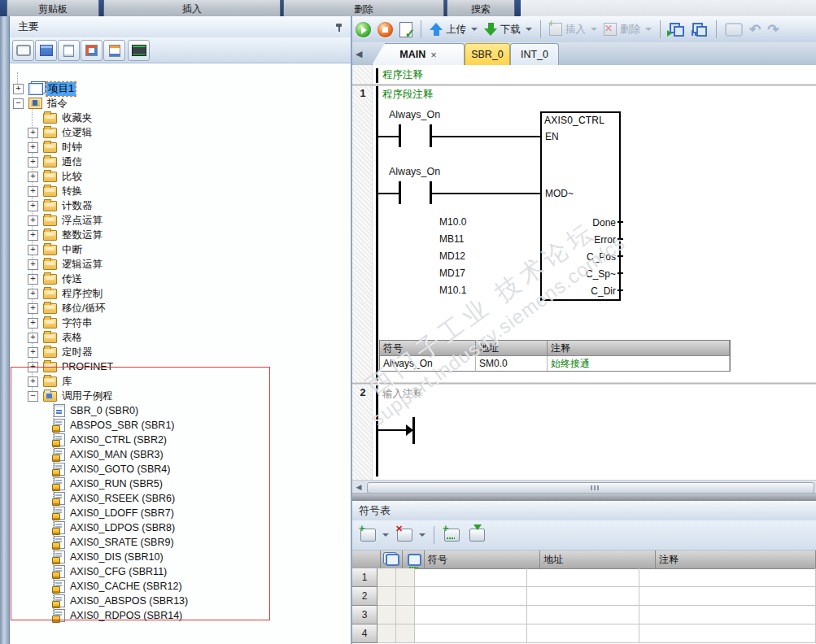 This screenshot has height=644, width=816. What do you see at coordinates (89, 440) in the screenshot?
I see `tree-item-axis0-ctrl: AXIS0_CTRL (SBR2)` at bounding box center [89, 440].